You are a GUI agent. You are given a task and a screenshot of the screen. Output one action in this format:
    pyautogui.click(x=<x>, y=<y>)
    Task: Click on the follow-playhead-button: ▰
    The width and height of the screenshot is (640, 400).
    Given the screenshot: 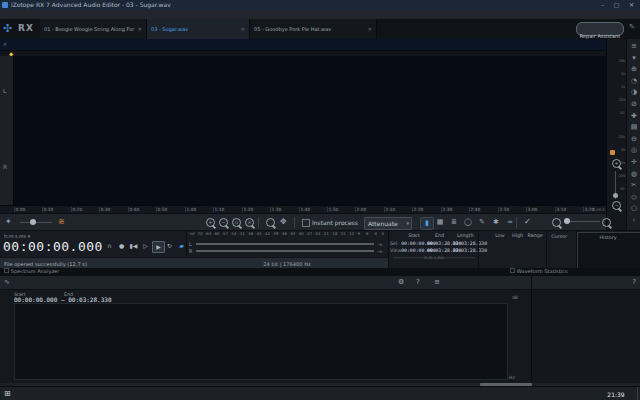 What is the action you would take?
    pyautogui.click(x=182, y=246)
    